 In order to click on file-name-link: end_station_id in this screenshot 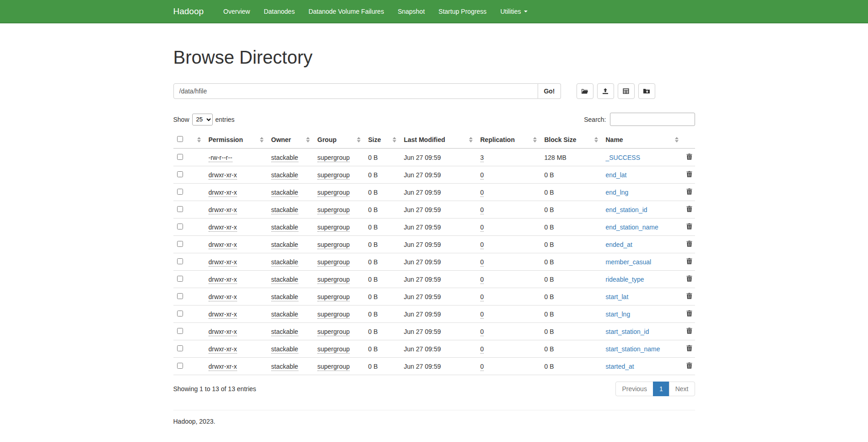, I will do `click(627, 210)`.